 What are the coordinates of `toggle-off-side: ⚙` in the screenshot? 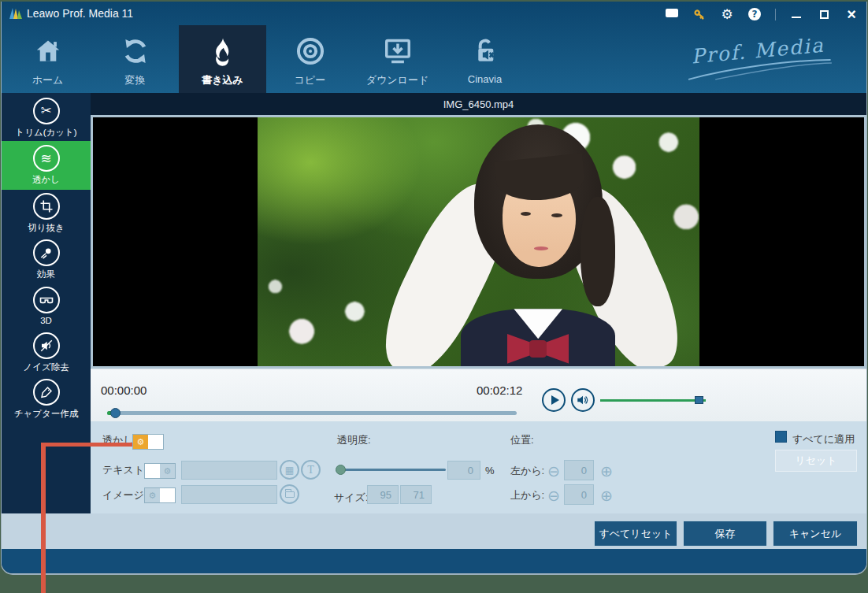 It's located at (153, 495).